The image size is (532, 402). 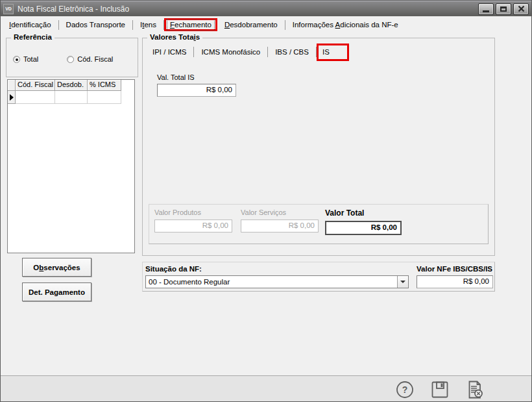 What do you see at coordinates (440, 390) in the screenshot?
I see `save-icon` at bounding box center [440, 390].